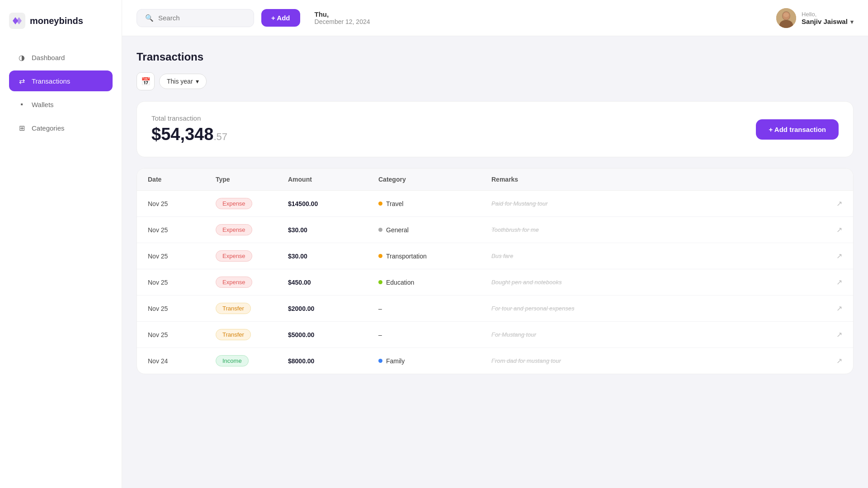 This screenshot has width=868, height=488. What do you see at coordinates (333, 335) in the screenshot?
I see `cell-amount: $5000.00` at bounding box center [333, 335].